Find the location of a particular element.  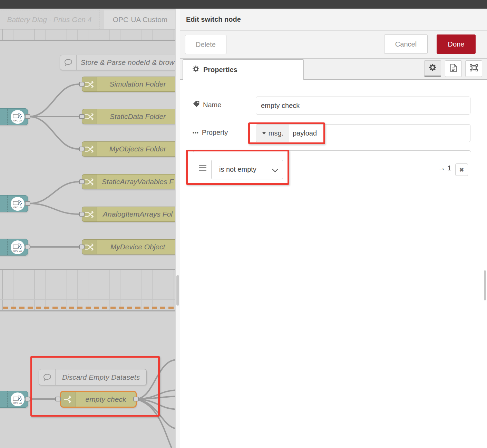

comment-node-store-parse: Store & Parse nodeId & brow is located at coordinates (117, 62).